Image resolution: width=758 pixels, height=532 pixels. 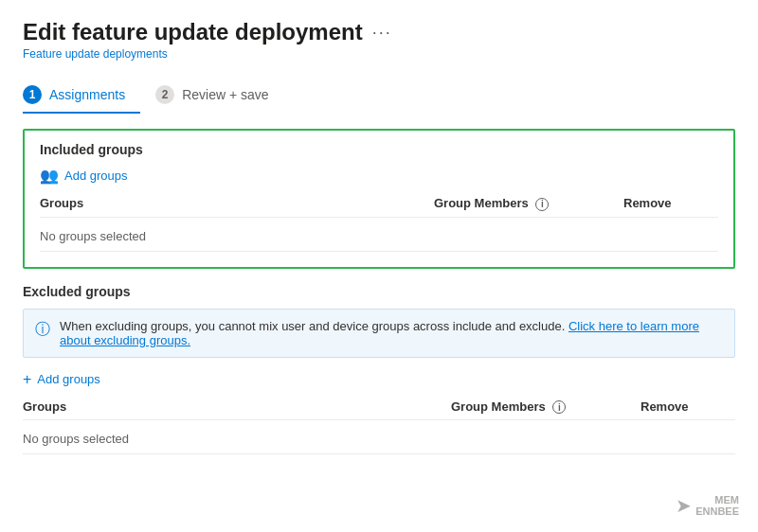 What do you see at coordinates (379, 411) in the screenshot?
I see `excluded-table-header: Groups Group Members i Remove` at bounding box center [379, 411].